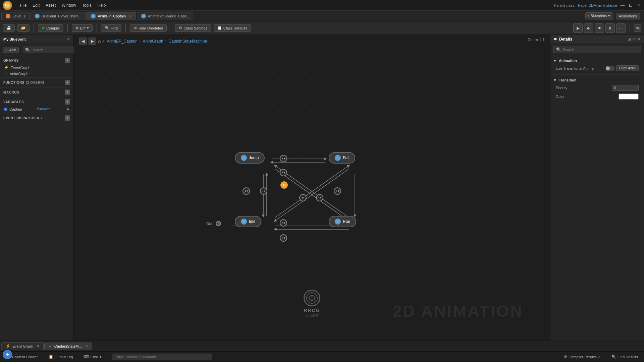 Image resolution: width=644 pixels, height=362 pixels. I want to click on priority-input, so click(625, 88).